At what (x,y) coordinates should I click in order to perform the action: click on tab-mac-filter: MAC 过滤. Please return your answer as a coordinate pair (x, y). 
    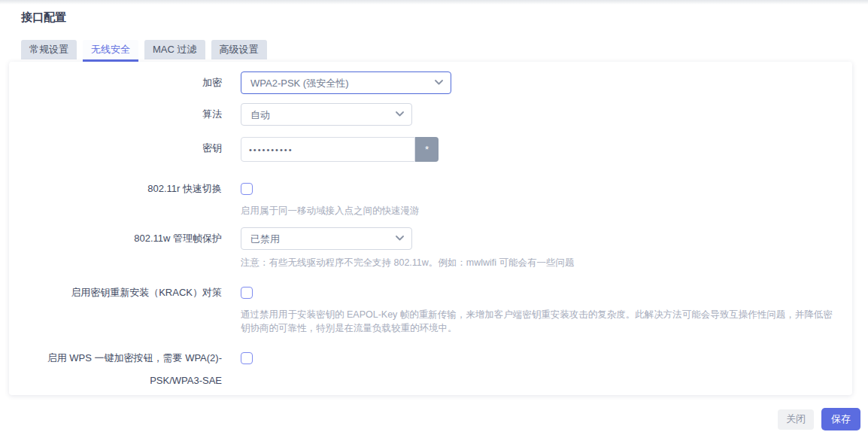
    Looking at the image, I should click on (175, 50).